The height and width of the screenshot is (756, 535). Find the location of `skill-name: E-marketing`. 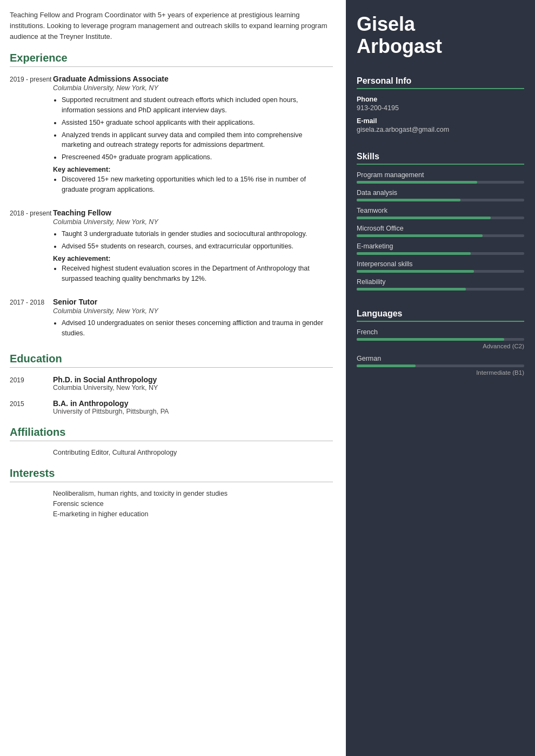

skill-name: E-marketing is located at coordinates (440, 246).